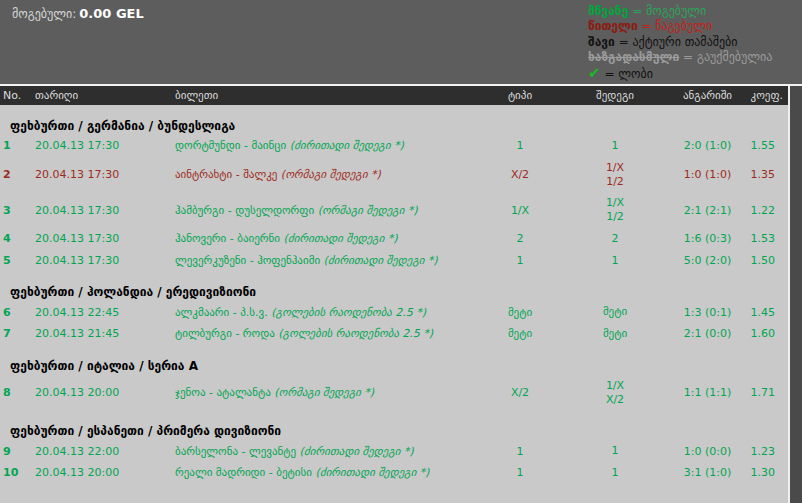 Image resolution: width=802 pixels, height=503 pixels. Describe the element at coordinates (769, 238) in the screenshot. I see `cell-coef: 1.53` at that location.